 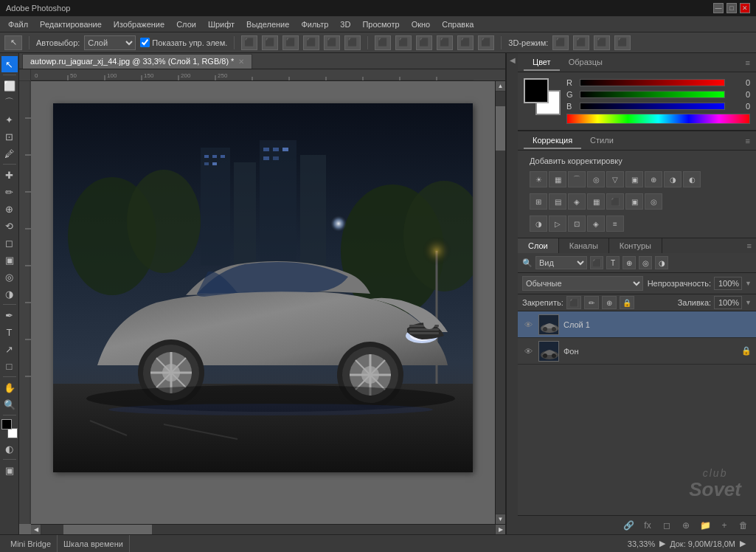 I want to click on layer-group-btn: 📁, so click(x=705, y=525).